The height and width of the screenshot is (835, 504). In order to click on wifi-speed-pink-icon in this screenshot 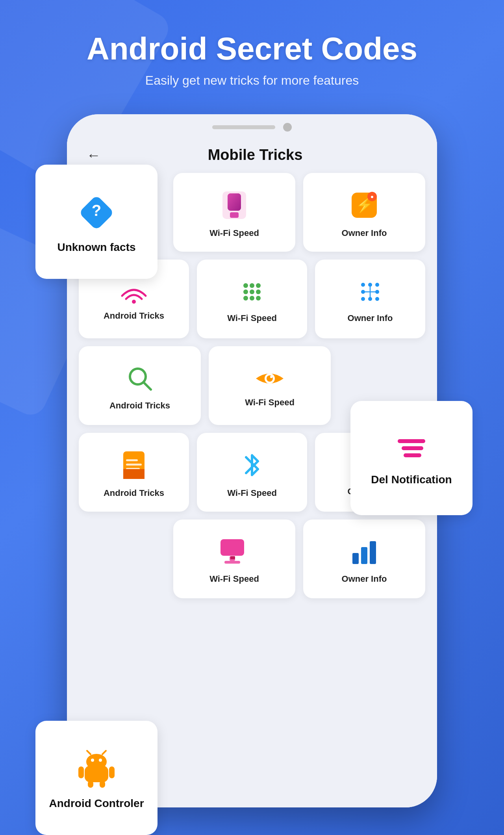, I will do `click(234, 205)`.